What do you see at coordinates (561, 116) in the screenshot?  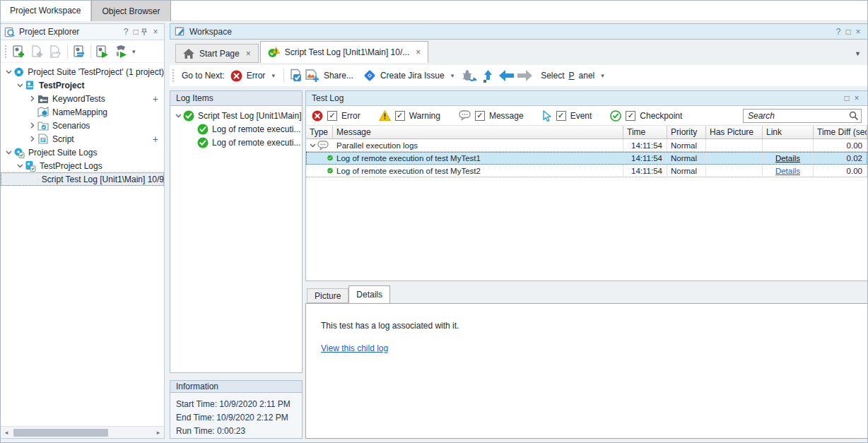 I see `checkbox-check: ✓` at bounding box center [561, 116].